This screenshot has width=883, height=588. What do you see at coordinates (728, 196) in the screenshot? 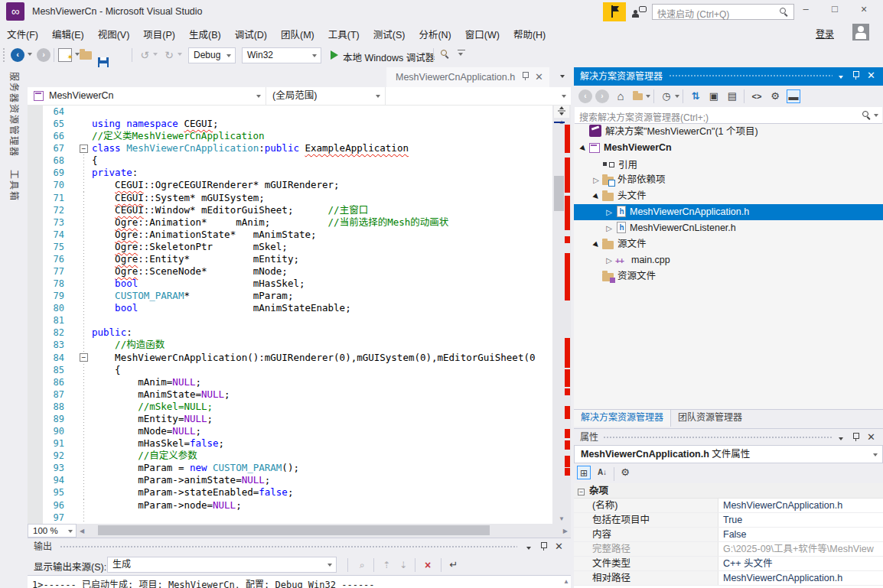
I see `tree-item--: ▶头文件` at bounding box center [728, 196].